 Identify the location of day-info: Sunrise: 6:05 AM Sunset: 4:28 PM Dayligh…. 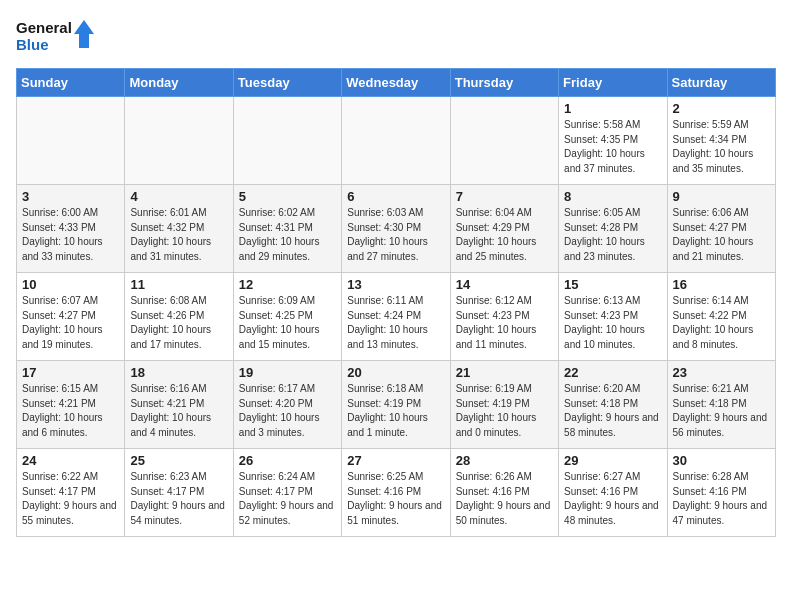
(612, 235).